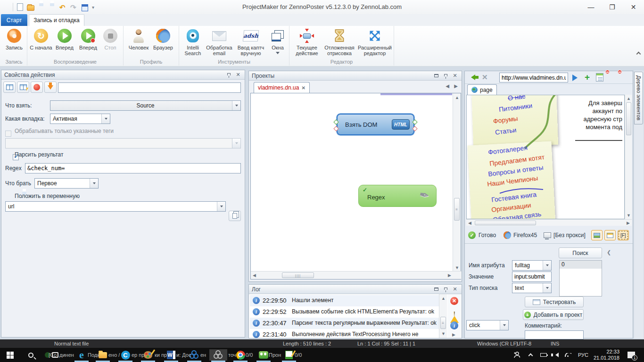  Describe the element at coordinates (629, 119) in the screenshot. I see `vscroll-thumb` at that location.